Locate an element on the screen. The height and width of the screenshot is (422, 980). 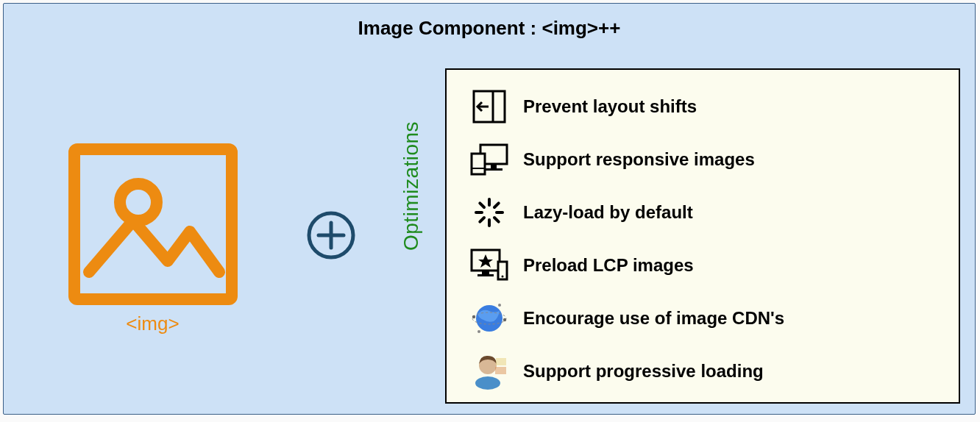
optimization-label: Support responsive images is located at coordinates (732, 160).